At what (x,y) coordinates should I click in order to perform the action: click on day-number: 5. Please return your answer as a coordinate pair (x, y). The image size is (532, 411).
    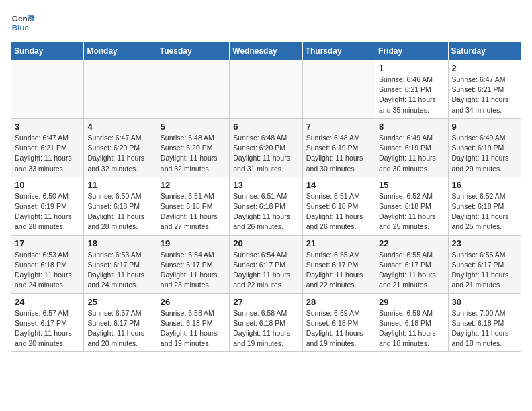
    Looking at the image, I should click on (193, 126).